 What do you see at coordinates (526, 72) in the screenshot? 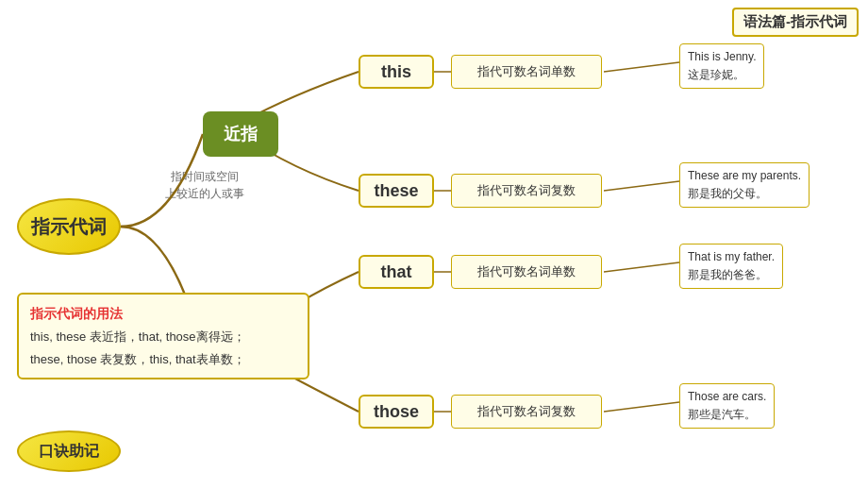
I see `desc-this: 指代可数名词单数` at bounding box center [526, 72].